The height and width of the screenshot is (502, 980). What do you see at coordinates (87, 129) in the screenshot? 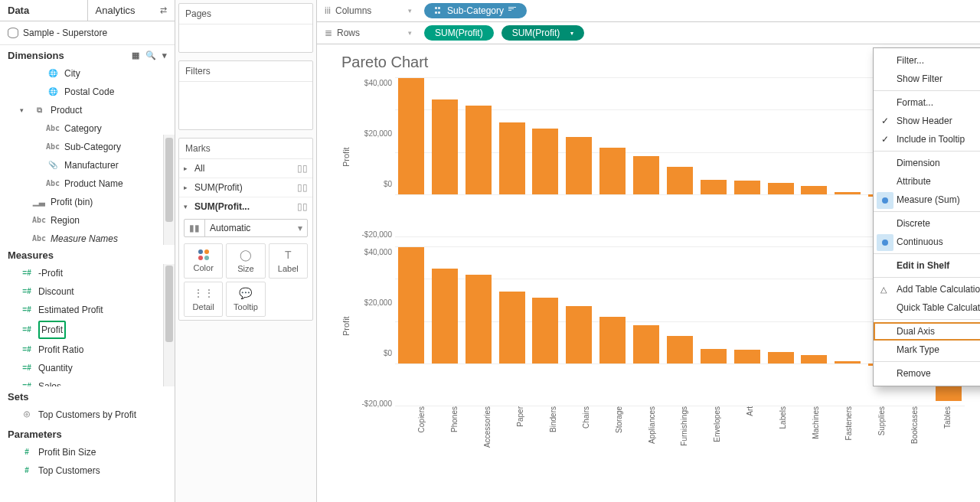
I see `dimension-category: AbcCategory` at bounding box center [87, 129].